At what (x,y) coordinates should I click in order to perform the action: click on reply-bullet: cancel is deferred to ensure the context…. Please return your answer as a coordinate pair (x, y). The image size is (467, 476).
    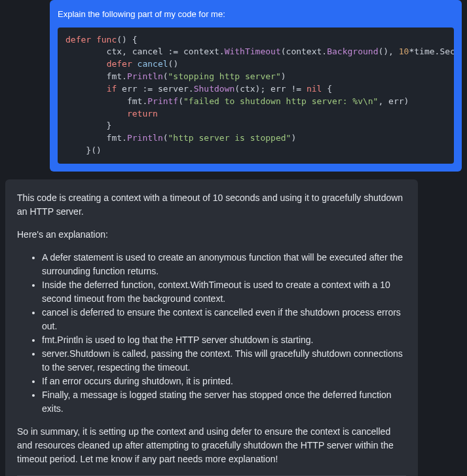
    Looking at the image, I should click on (224, 320).